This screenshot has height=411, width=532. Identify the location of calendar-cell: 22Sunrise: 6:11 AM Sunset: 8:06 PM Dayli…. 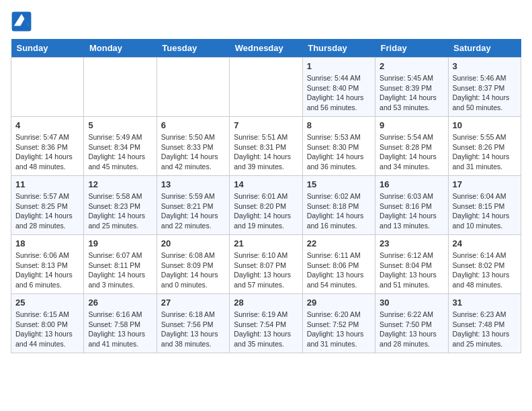
(339, 265).